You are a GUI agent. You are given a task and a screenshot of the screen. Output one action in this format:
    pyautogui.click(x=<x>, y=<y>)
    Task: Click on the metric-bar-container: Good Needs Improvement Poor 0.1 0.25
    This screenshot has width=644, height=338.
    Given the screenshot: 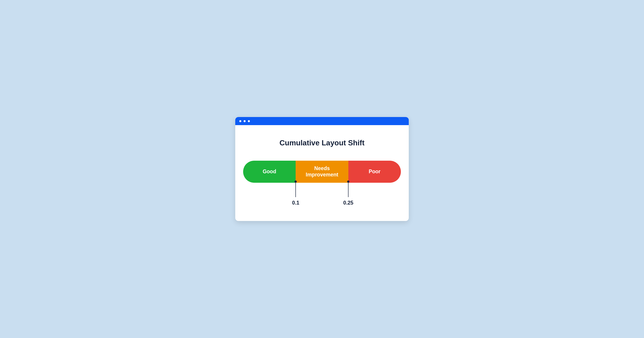 What is the action you would take?
    pyautogui.click(x=322, y=185)
    